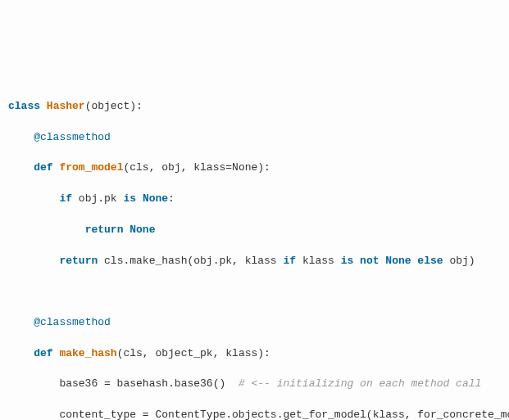 This screenshot has height=420, width=509. What do you see at coordinates (259, 231) in the screenshot?
I see `code-line: return None` at bounding box center [259, 231].